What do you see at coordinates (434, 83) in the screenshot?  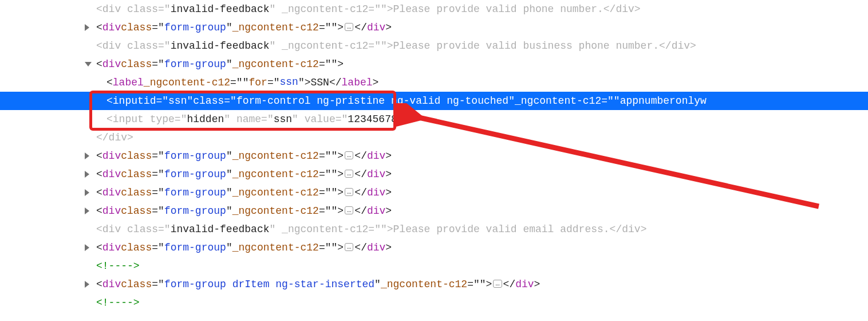 I see `dom-node-label: <label _ngcontent-c12="" for="ssn">SSN</…` at bounding box center [434, 83].